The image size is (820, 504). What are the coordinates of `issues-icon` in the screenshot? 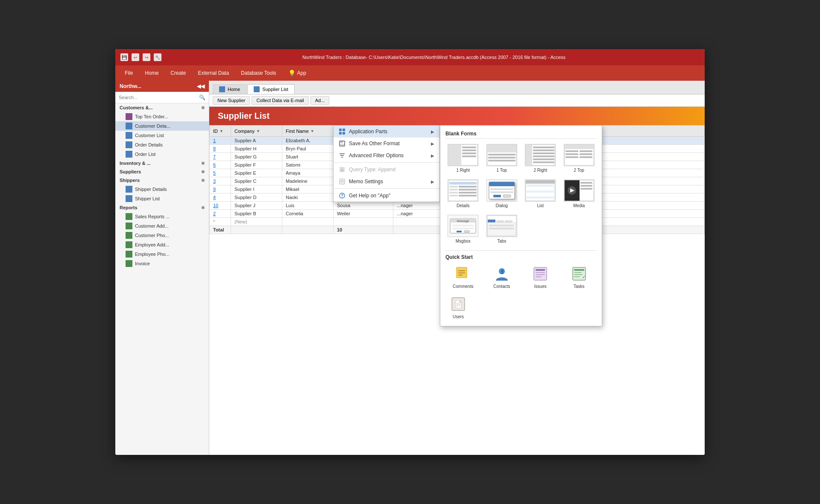 It's located at (540, 274).